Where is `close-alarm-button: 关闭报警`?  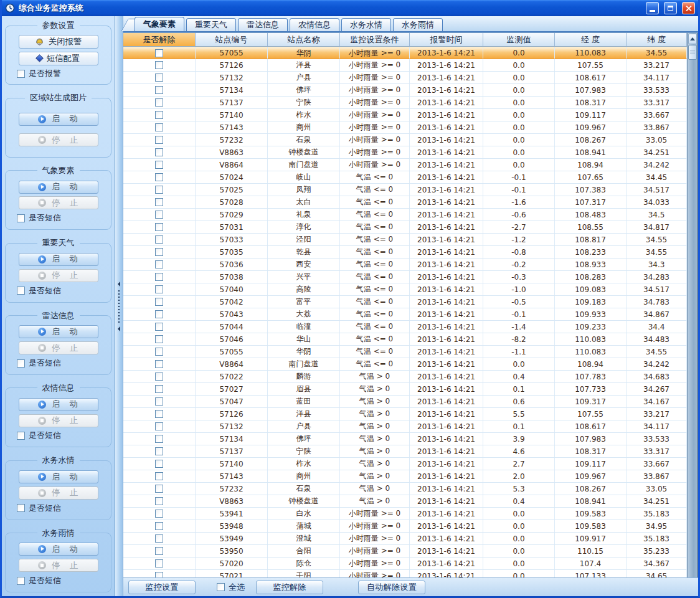 close-alarm-button: 关闭报警 is located at coordinates (59, 42).